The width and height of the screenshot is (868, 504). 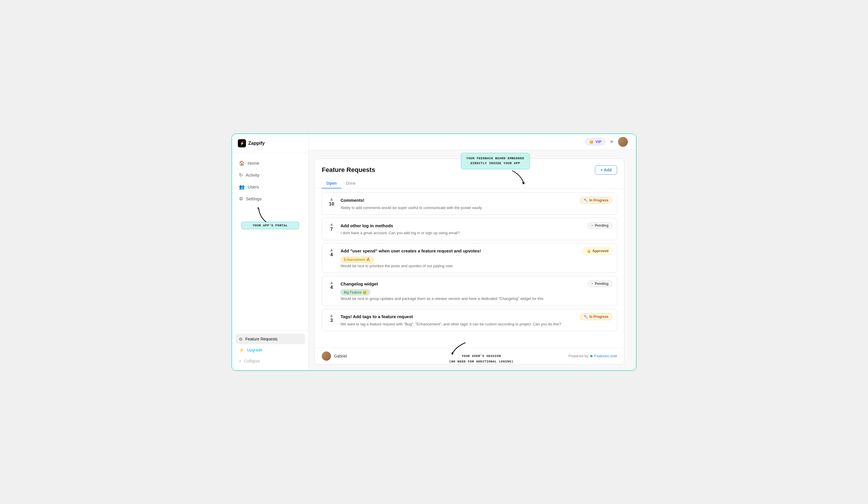 I want to click on bottom-annotation-text: YOUR USER'S SESSION (NO NEED FOR ADDITIO…, so click(x=482, y=359).